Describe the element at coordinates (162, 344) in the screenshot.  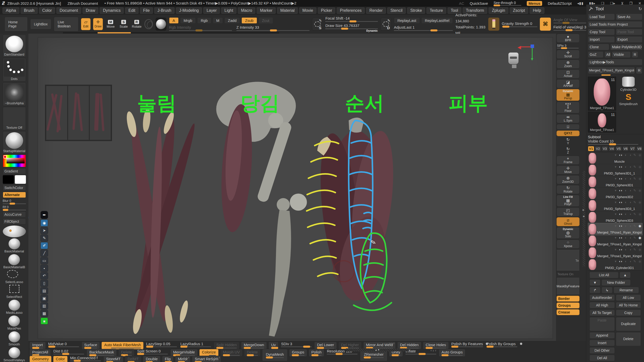
I see `bottom-control: LazyStep 0.05` at that location.